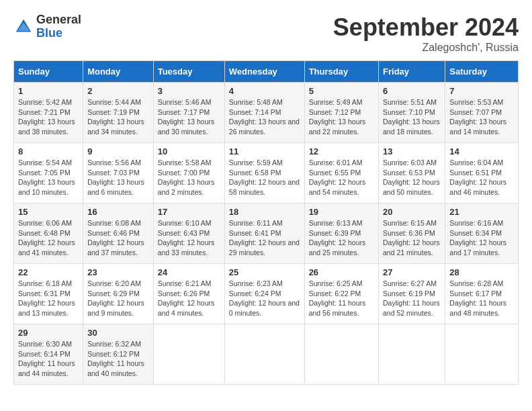  What do you see at coordinates (412, 72) in the screenshot?
I see `header-friday: Friday` at bounding box center [412, 72].